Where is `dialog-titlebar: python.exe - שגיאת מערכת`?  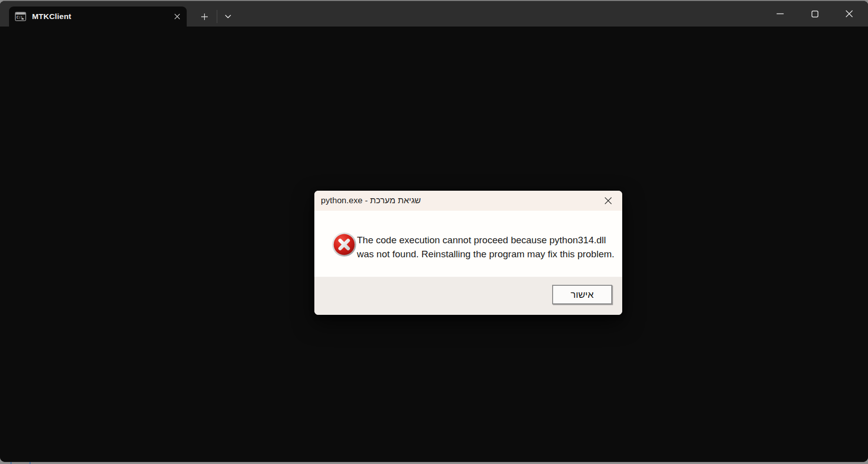 dialog-titlebar: python.exe - שגיאת מערכת is located at coordinates (469, 201).